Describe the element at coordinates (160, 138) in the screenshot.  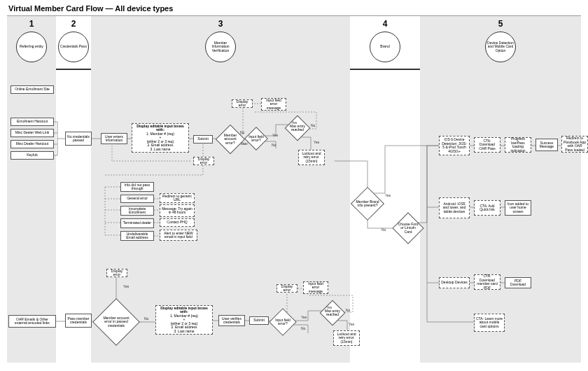
I see `node-b_disp: Display editable input boxes with:1. Mem…` at that location.